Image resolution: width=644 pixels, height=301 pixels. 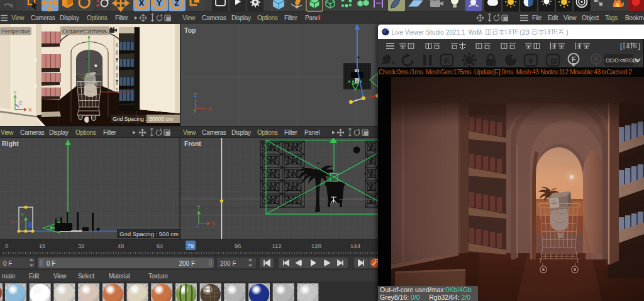 What do you see at coordinates (596, 59) in the screenshot?
I see `svg-text: M` at bounding box center [596, 59].